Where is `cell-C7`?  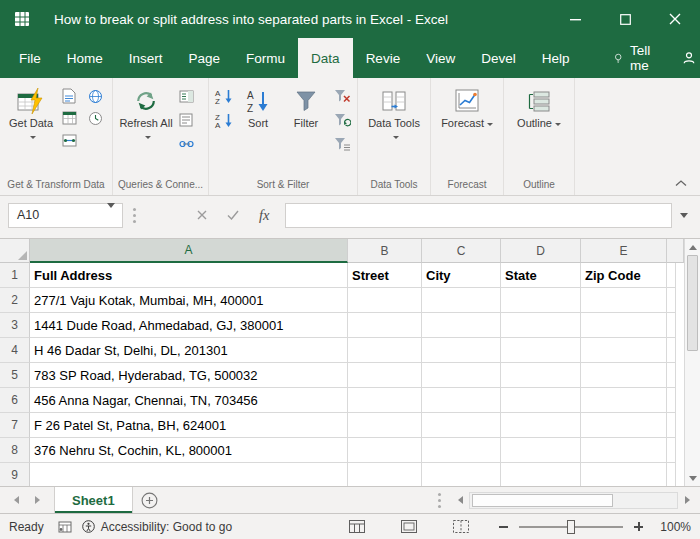 cell-C7 is located at coordinates (462, 426).